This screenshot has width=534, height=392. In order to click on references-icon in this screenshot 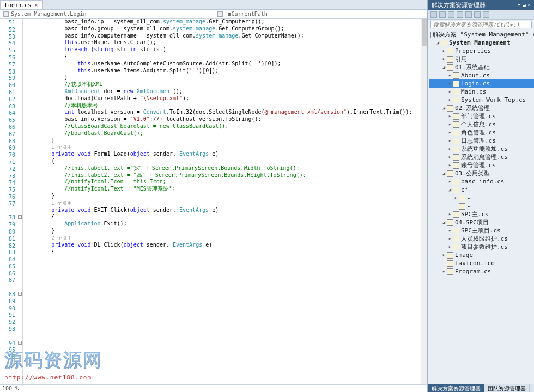, I will do `click(450, 59)`.